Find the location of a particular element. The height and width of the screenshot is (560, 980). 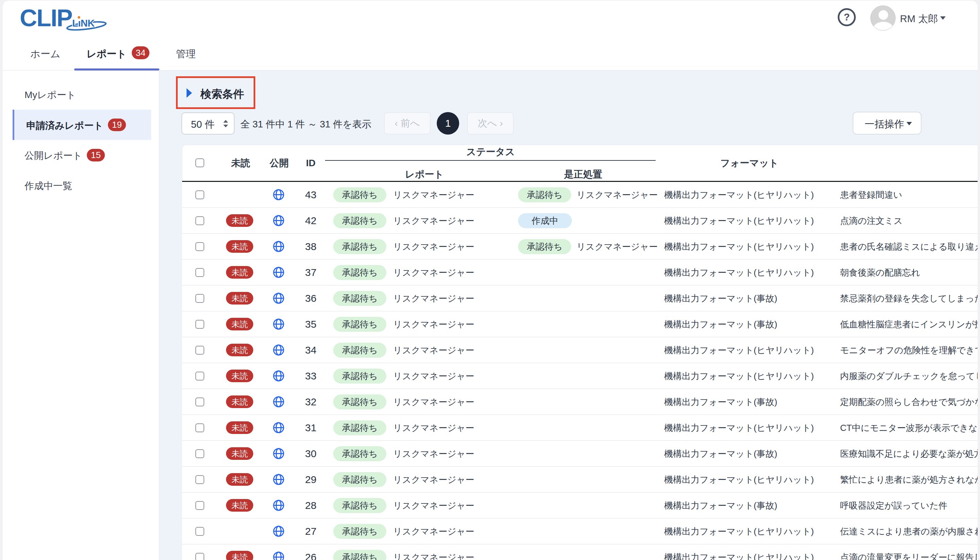

svg-text: CLIP is located at coordinates (46, 18).